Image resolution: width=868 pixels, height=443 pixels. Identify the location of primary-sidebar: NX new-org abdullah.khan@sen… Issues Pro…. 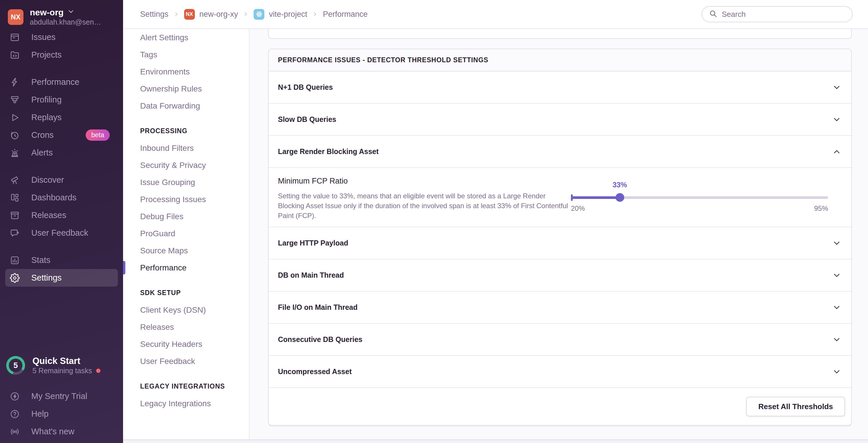
(61, 222).